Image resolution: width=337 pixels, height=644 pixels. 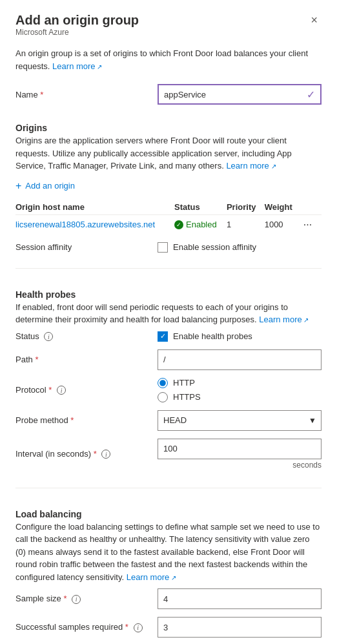 I want to click on probe-method-label: Probe method *, so click(x=87, y=420).